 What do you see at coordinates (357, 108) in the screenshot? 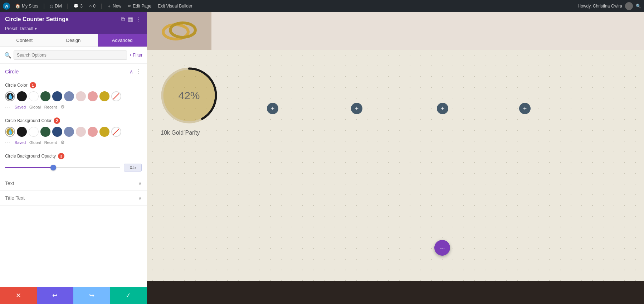
I see `plus-button-2: +` at bounding box center [357, 108].